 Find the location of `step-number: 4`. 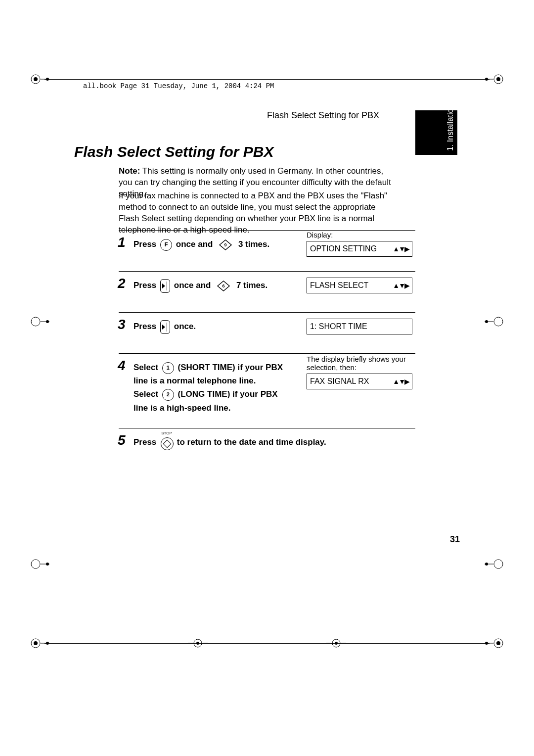

step-number: 4 is located at coordinates (125, 366).